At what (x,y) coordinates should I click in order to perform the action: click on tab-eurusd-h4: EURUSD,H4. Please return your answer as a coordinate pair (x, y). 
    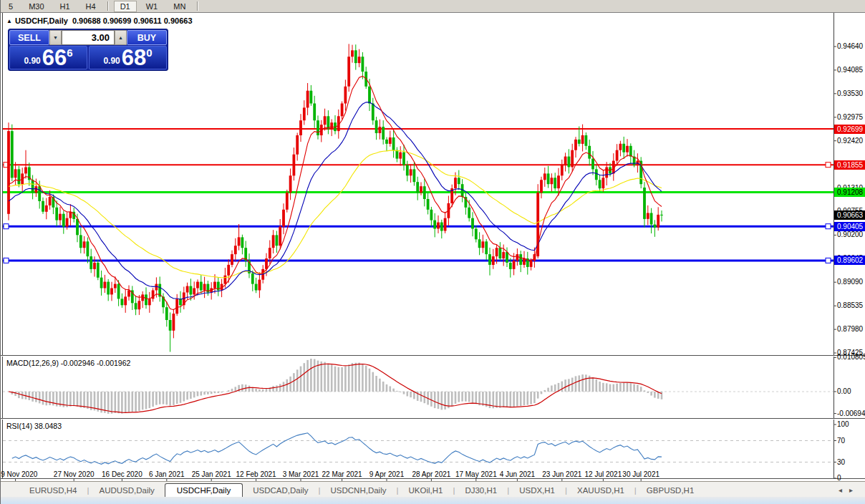
    Looking at the image, I should click on (53, 490).